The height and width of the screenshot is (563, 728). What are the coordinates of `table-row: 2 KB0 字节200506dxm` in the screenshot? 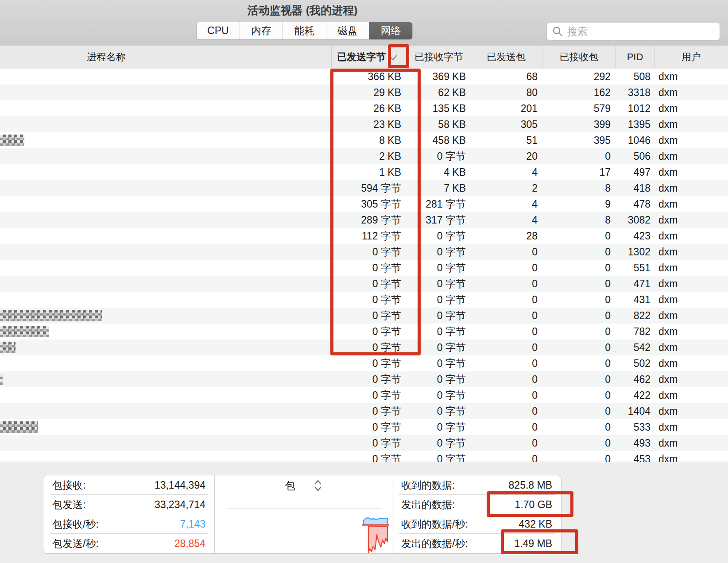 It's located at (364, 156).